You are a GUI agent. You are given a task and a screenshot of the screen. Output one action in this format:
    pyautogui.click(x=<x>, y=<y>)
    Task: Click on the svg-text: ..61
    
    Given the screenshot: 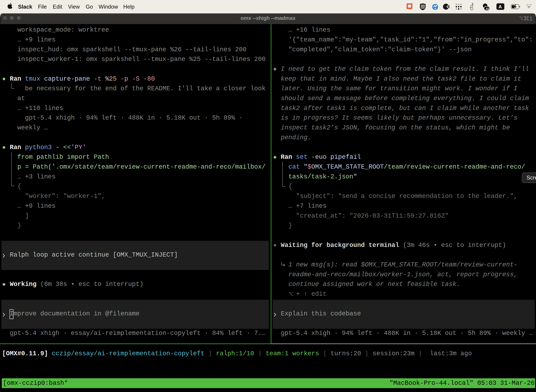 What is the action you would take?
    pyautogui.click(x=487, y=9)
    